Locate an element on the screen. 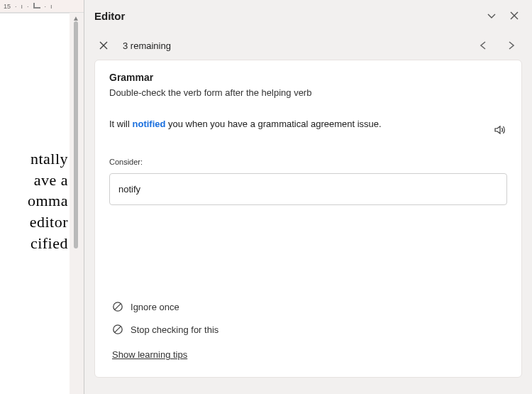 The width and height of the screenshot is (532, 394). chevron-left-icon is located at coordinates (483, 45).